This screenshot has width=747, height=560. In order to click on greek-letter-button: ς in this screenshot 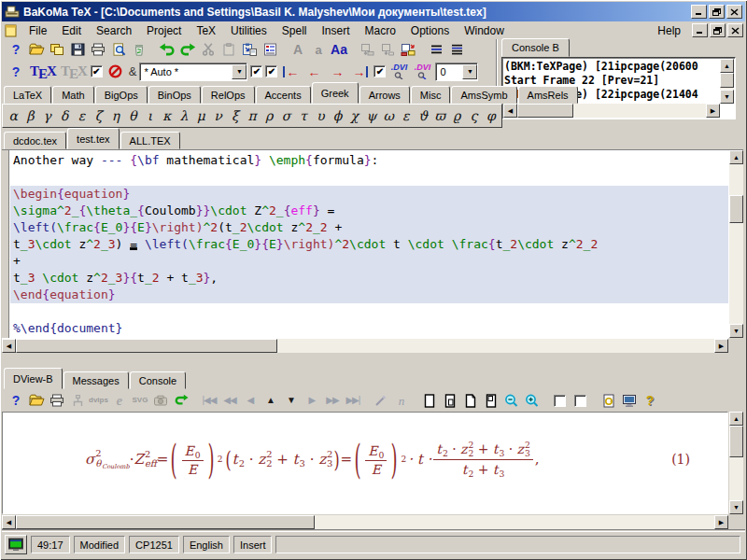, I will do `click(474, 116)`.